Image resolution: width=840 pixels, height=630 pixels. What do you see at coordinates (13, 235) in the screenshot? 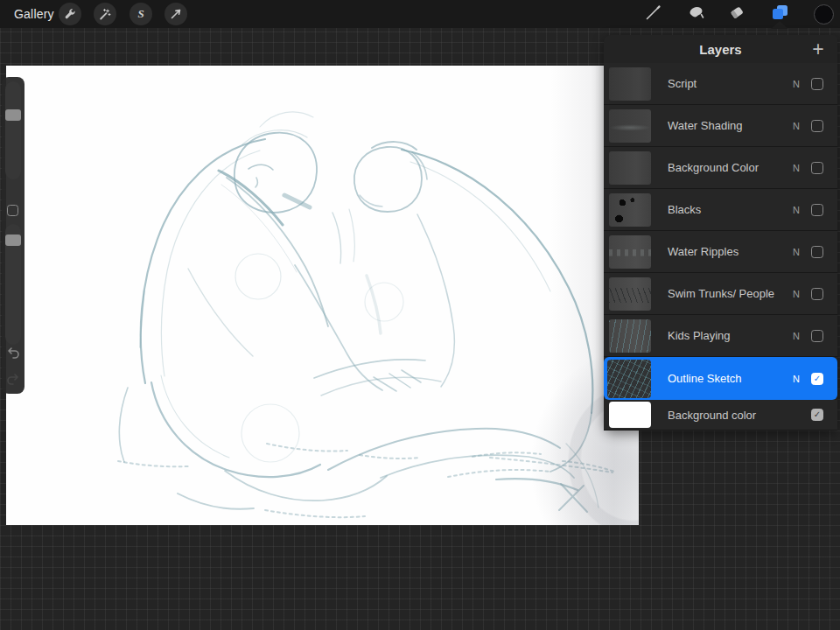
I see `brush-sidebar` at bounding box center [13, 235].